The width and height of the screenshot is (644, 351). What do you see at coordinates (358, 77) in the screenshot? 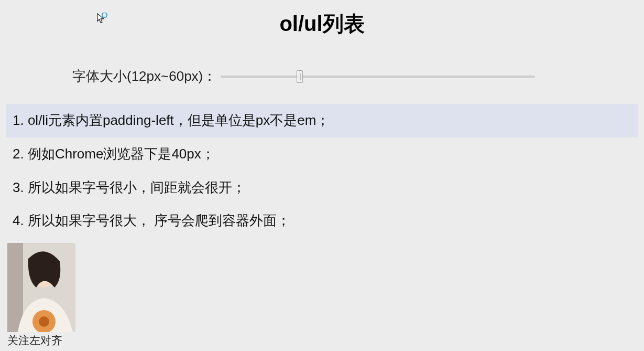
I see `font-size-control: 字体大小(12px~60px)：` at bounding box center [358, 77].